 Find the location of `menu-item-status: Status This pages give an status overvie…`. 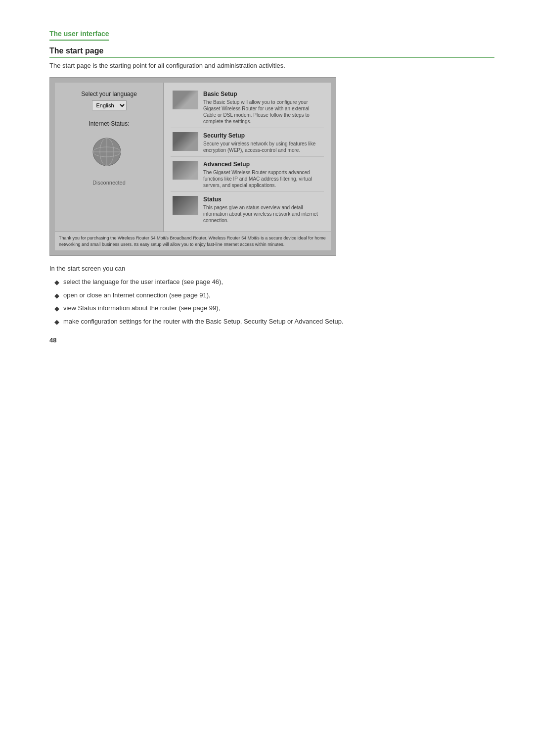

menu-item-status: Status This pages give an status overvie… is located at coordinates (247, 210).